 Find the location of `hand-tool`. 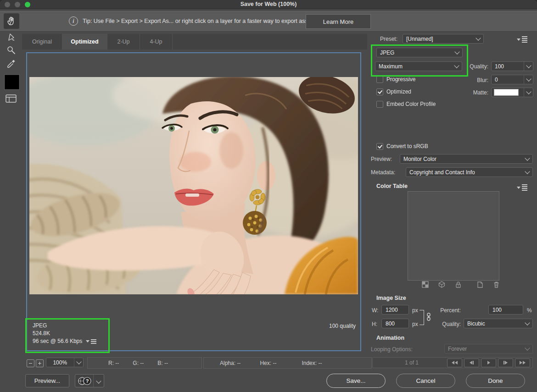

hand-tool is located at coordinates (11, 21).